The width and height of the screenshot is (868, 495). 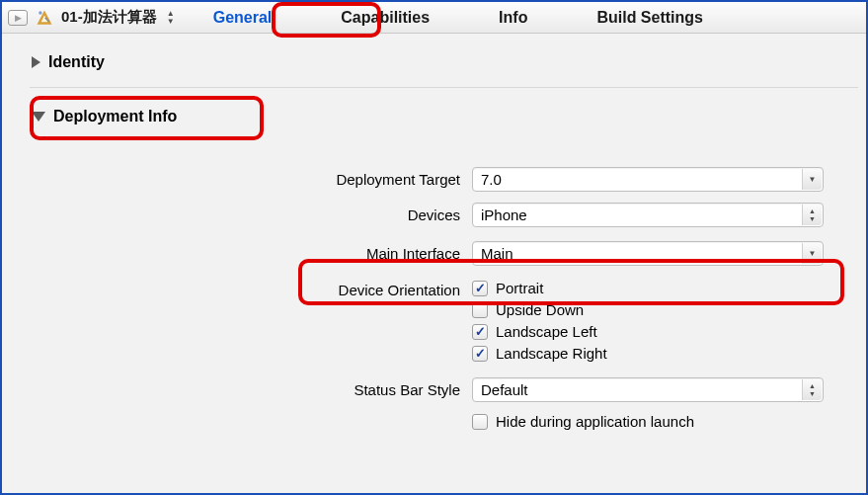 What do you see at coordinates (539, 310) in the screenshot?
I see `label-upside-down: Upside Down` at bounding box center [539, 310].